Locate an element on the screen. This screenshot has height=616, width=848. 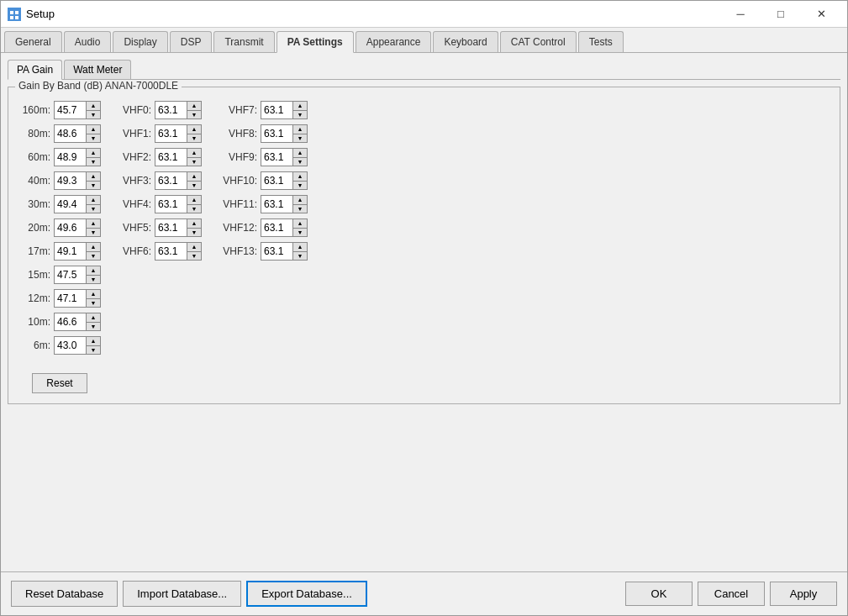
spin-up-vhf8: ▲ is located at coordinates (300, 129).